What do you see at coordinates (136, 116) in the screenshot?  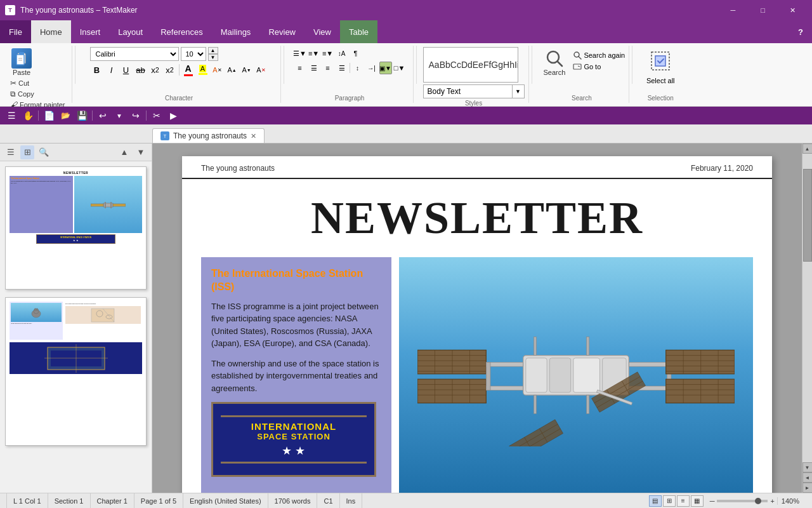 I see `qa-redo-button: ↪` at bounding box center [136, 116].